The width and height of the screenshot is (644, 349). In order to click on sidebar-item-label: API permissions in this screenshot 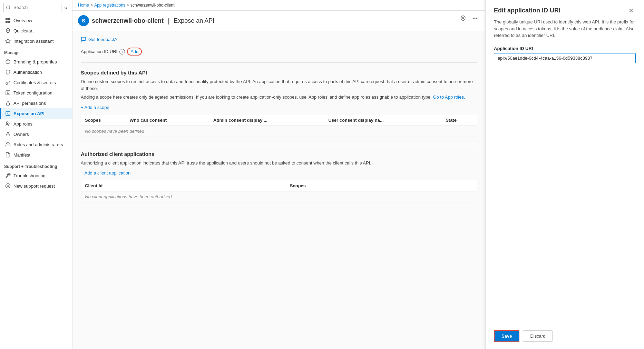, I will do `click(30, 103)`.